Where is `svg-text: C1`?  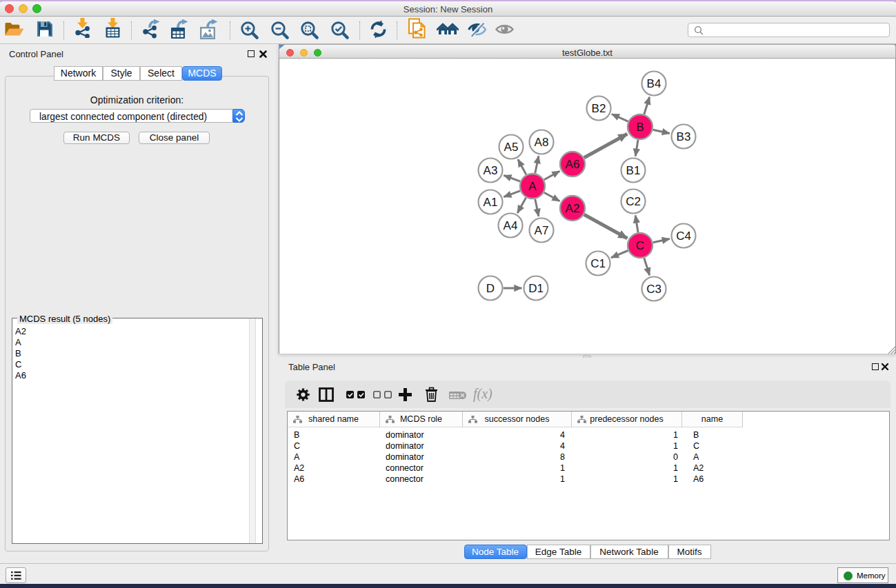
svg-text: C1 is located at coordinates (598, 263).